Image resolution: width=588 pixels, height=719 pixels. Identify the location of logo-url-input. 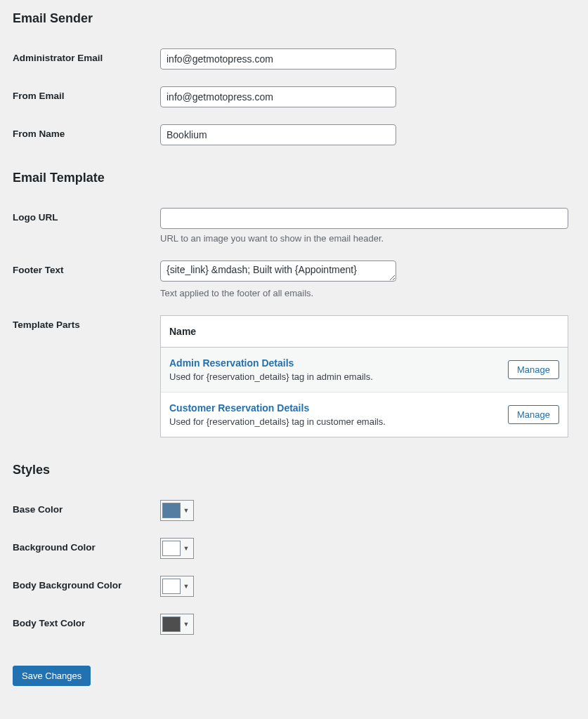
(364, 218).